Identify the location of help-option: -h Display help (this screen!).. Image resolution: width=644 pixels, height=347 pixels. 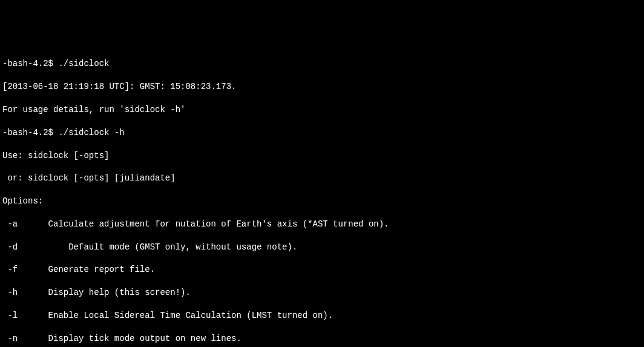
(323, 293).